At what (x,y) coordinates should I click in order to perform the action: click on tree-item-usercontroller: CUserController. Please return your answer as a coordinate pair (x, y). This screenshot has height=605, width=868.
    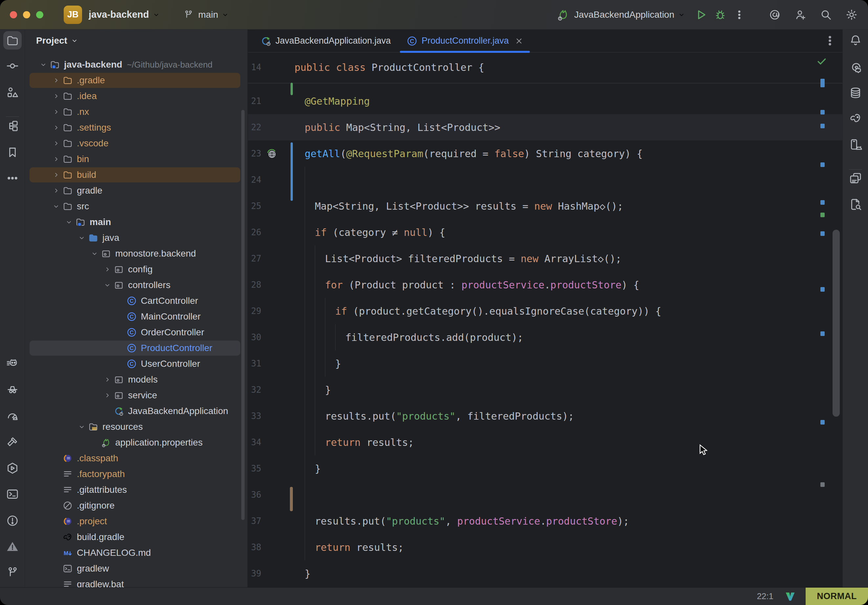
    Looking at the image, I should click on (136, 364).